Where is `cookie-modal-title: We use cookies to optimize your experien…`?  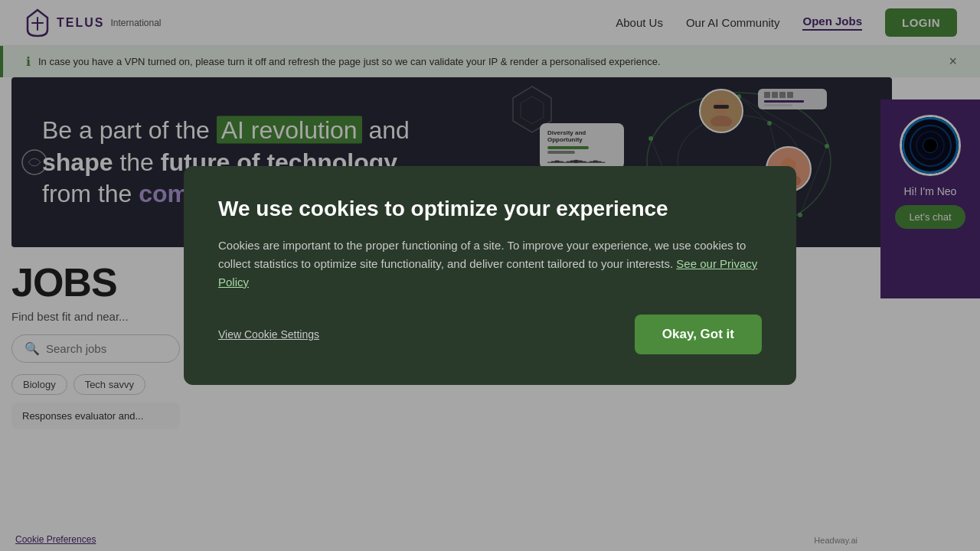 cookie-modal-title: We use cookies to optimize your experien… is located at coordinates (490, 209).